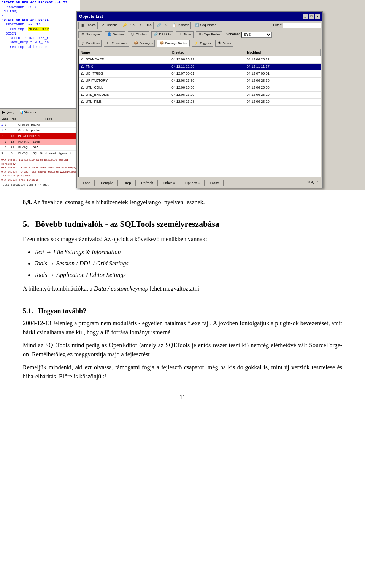  Describe the element at coordinates (197, 25) in the screenshot. I see `sequences-icon: 🔢` at that location.